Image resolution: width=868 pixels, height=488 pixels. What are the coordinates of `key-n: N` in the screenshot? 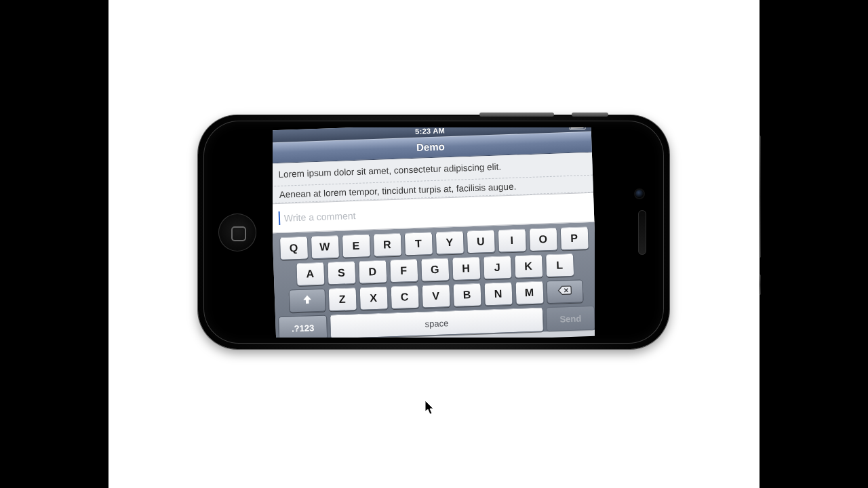 It's located at (498, 294).